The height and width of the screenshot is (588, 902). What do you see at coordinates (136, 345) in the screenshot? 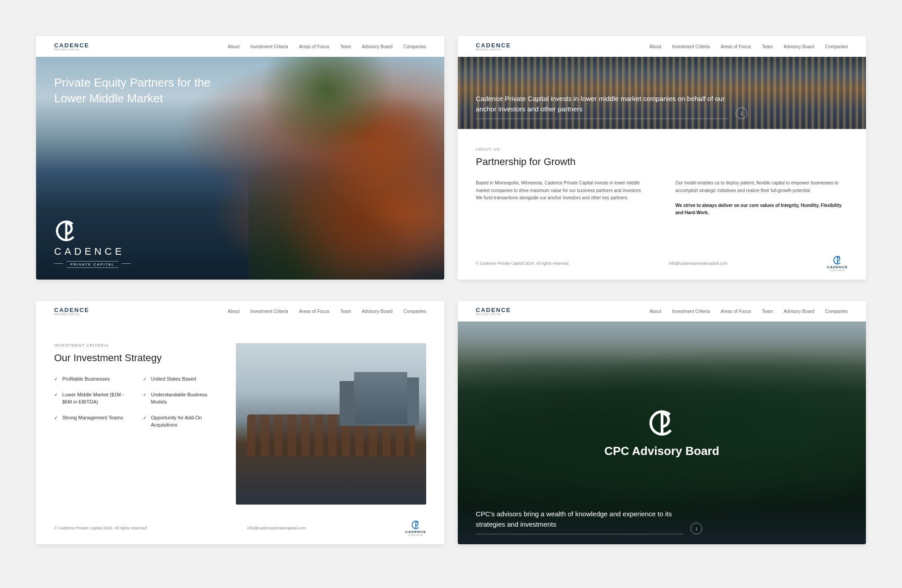
I see `section-kicker: INVESTMENT CRITERIA` at bounding box center [136, 345].